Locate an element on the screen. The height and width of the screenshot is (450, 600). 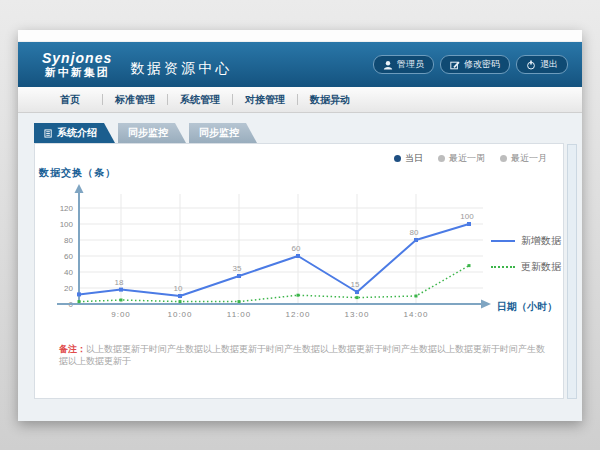
document-icon is located at coordinates (48, 134).